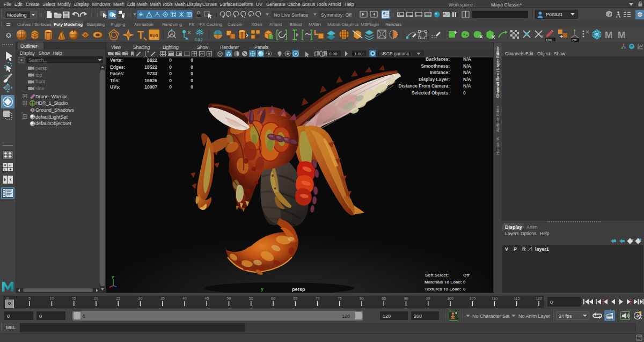 The height and width of the screenshot is (342, 644). I want to click on svg-text: Materials To Load:, so click(443, 282).